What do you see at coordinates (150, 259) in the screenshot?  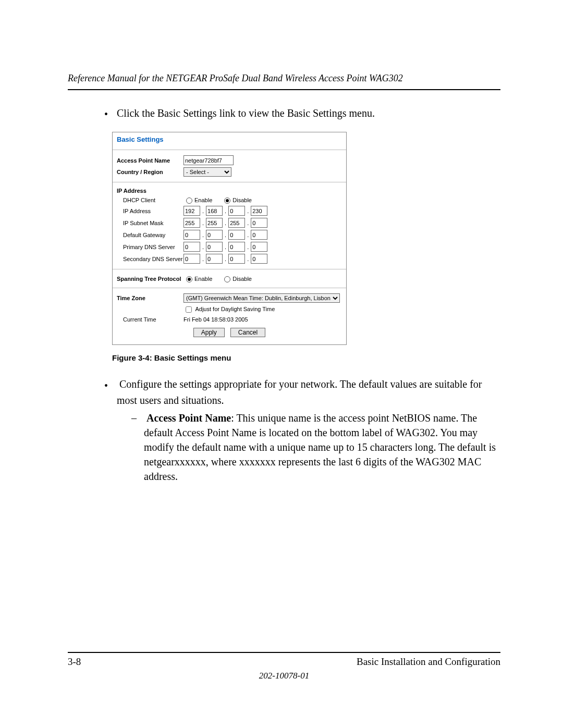 I see `sdns-label: Secondary DNS Server` at bounding box center [150, 259].